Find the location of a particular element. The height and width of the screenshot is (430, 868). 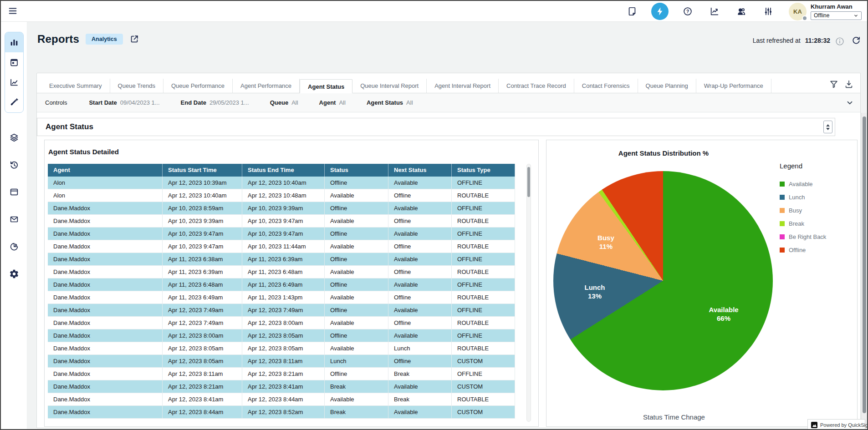

tab-queue-performance: Queue Performance is located at coordinates (198, 86).